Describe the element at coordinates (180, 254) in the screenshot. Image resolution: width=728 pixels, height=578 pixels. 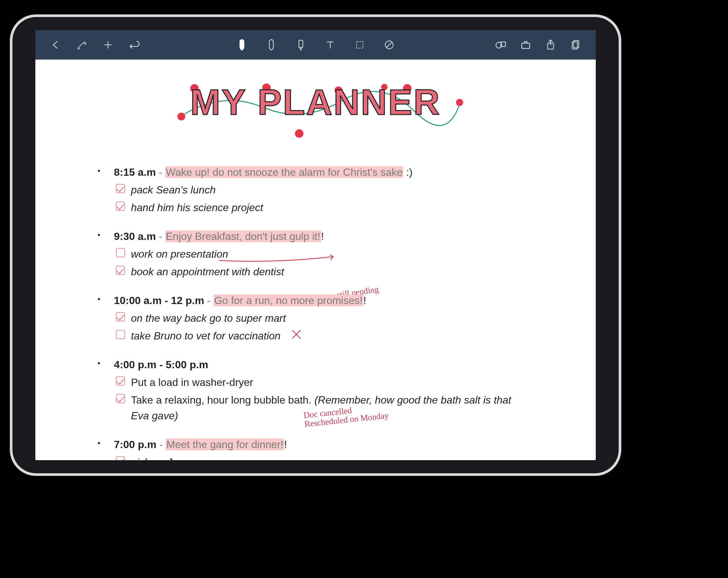
I see `sub-text: work on presentation` at that location.